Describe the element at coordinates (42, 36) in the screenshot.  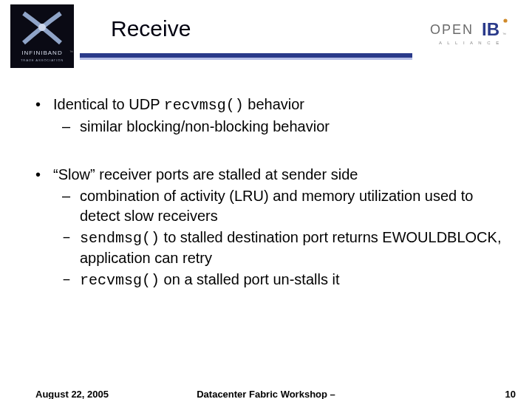
I see `infiniband-logo: INFINIBAND TRADE ASSOCIATION ™` at that location.